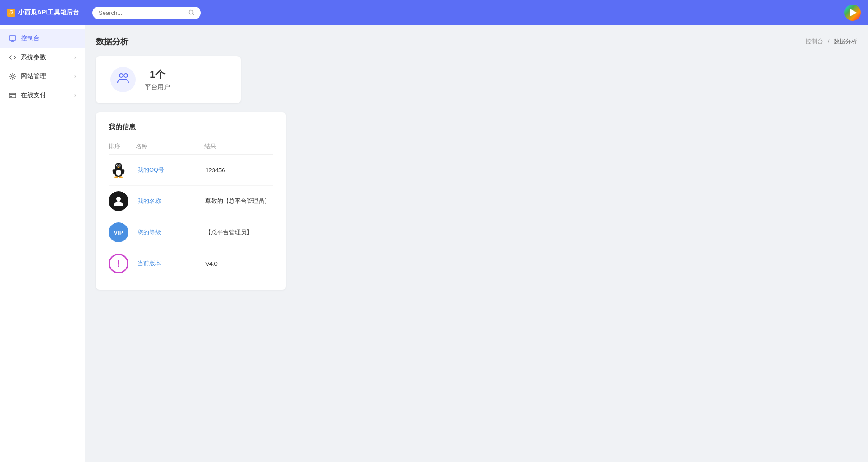 The image size is (868, 462). I want to click on search-box, so click(147, 13).